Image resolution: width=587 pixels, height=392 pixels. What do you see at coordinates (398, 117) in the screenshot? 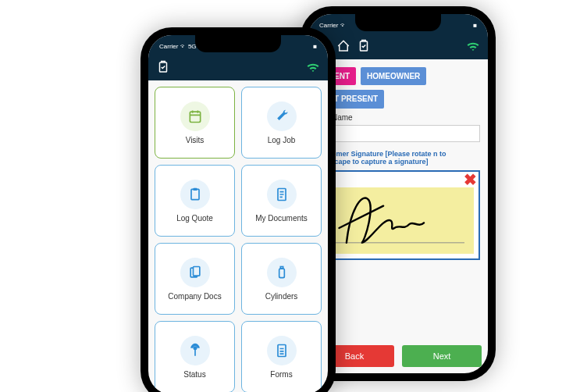
I see `name-label: mer Name` at bounding box center [398, 117].